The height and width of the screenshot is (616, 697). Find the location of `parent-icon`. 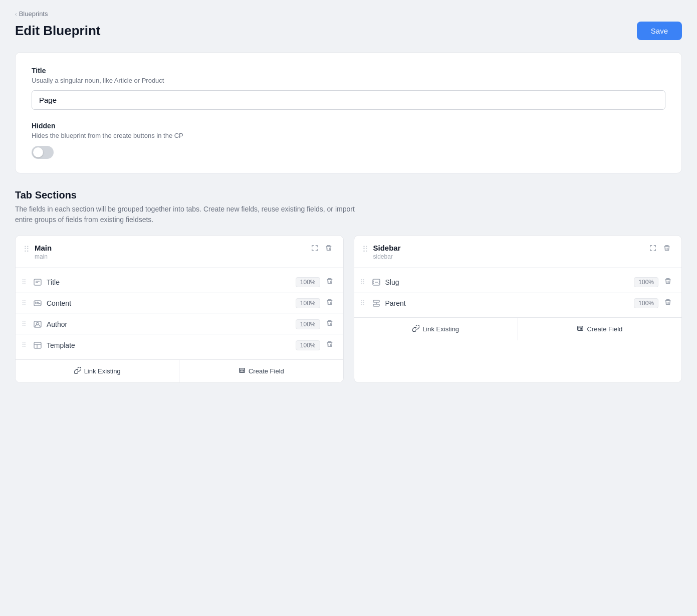

parent-icon is located at coordinates (376, 303).